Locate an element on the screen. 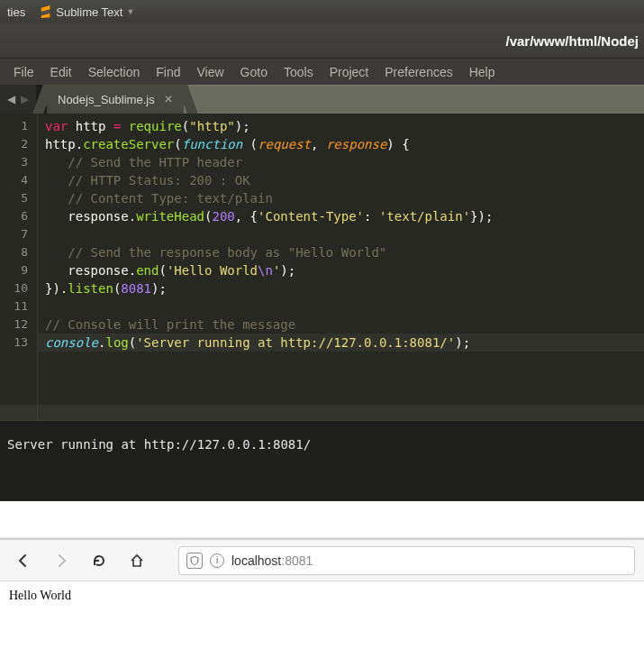 Image resolution: width=644 pixels, height=649 pixels. desktop-top-panel: ties Sublime Text ▼ is located at coordinates (322, 12).